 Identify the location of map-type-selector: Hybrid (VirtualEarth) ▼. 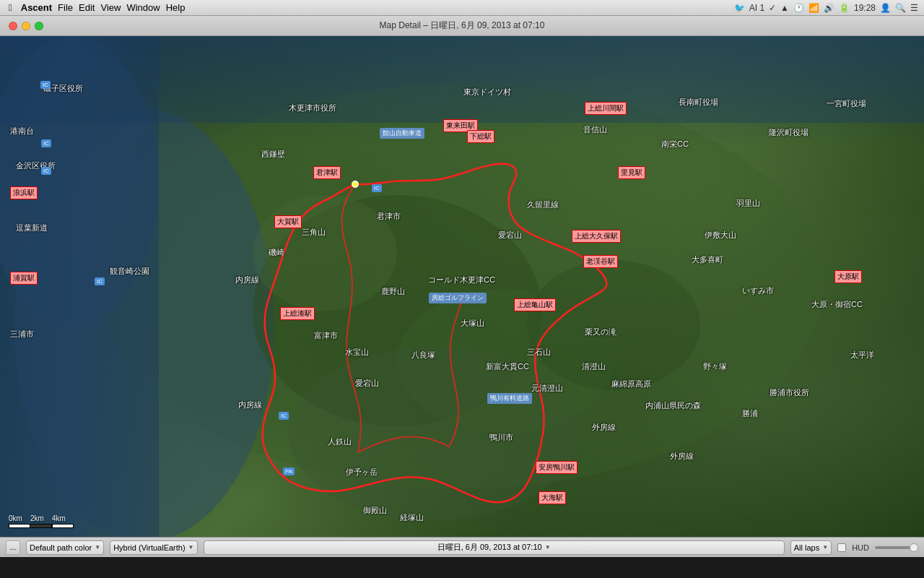
(153, 548).